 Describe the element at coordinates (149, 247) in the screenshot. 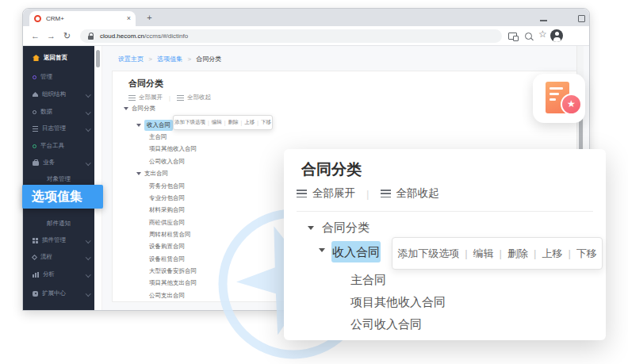

I see `tree-node: 设备购置合同` at that location.